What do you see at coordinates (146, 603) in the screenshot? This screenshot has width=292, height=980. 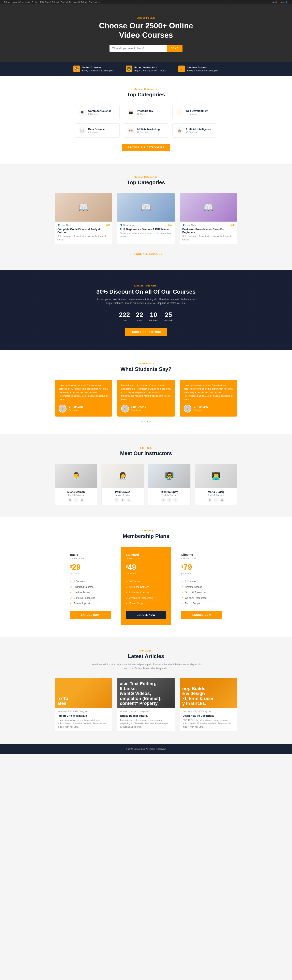 I see `feature-item: Forum Support` at bounding box center [146, 603].